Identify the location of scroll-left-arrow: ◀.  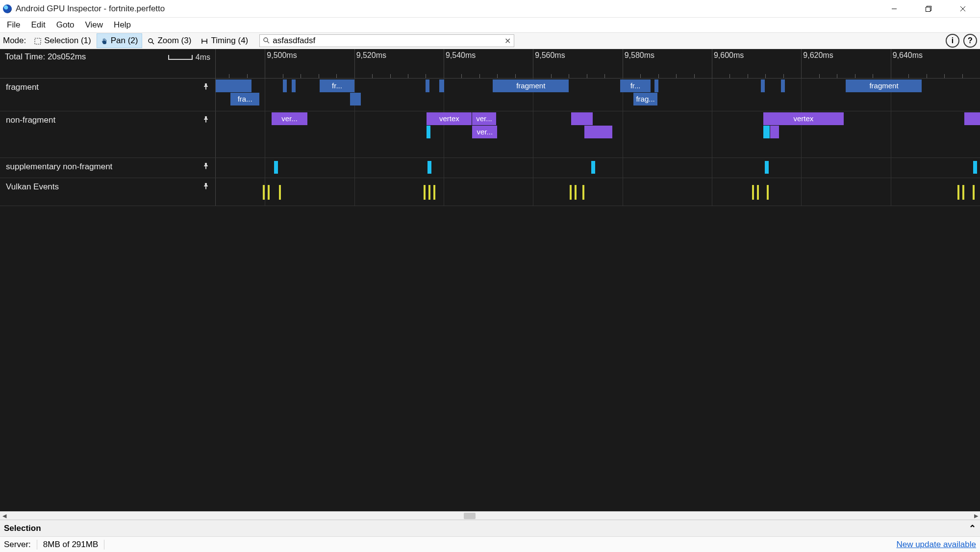
(4, 516).